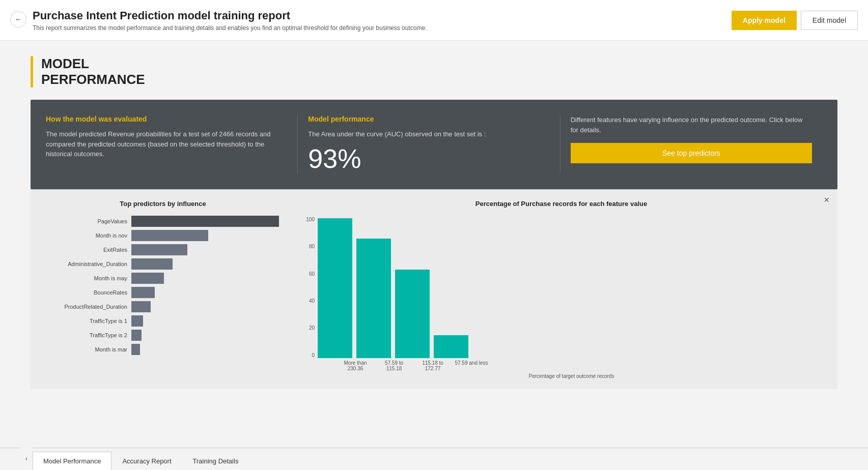 This screenshot has width=868, height=470. I want to click on y-tick: 80, so click(307, 246).